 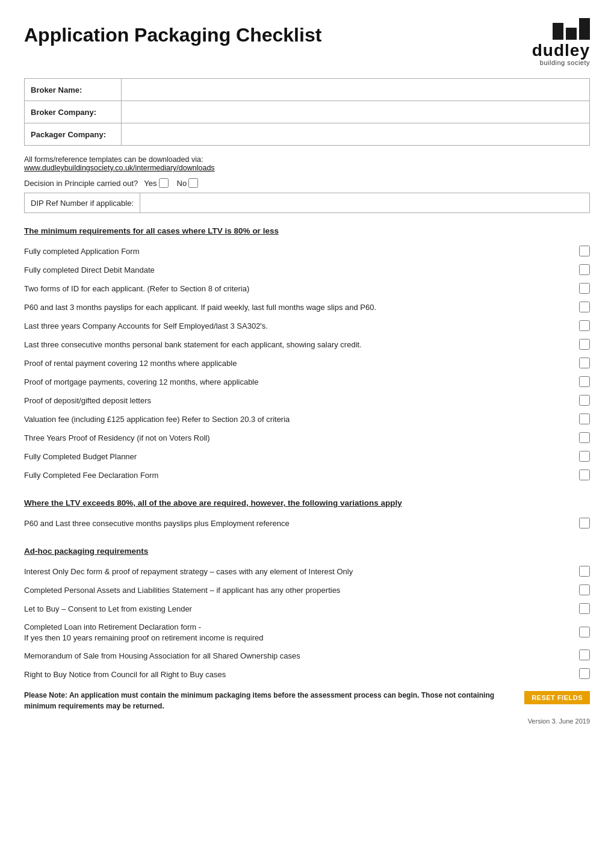 What do you see at coordinates (73, 90) in the screenshot?
I see `broker-name-label: Broker Name:` at bounding box center [73, 90].